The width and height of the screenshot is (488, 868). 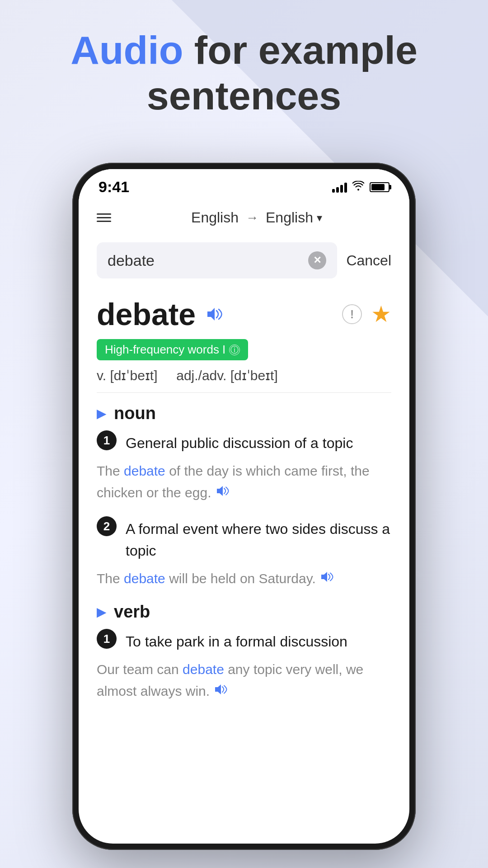 What do you see at coordinates (244, 680) in the screenshot?
I see `example-sentence: Our team can debate any topic very well,…` at bounding box center [244, 680].